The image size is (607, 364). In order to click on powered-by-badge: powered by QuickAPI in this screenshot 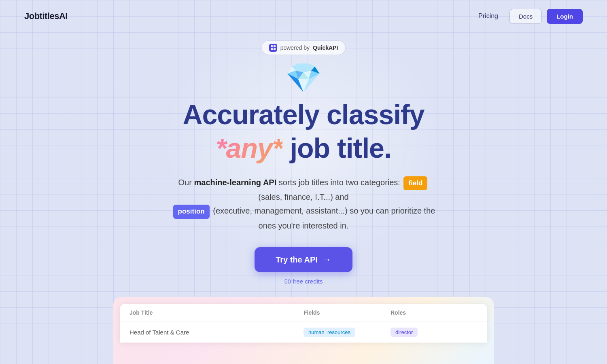, I will do `click(304, 48)`.